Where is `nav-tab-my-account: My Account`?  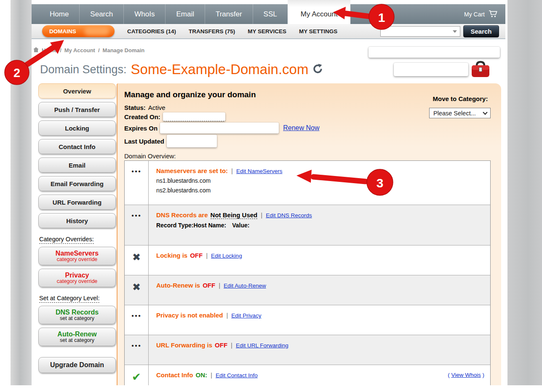 nav-tab-my-account: My Account is located at coordinates (319, 12).